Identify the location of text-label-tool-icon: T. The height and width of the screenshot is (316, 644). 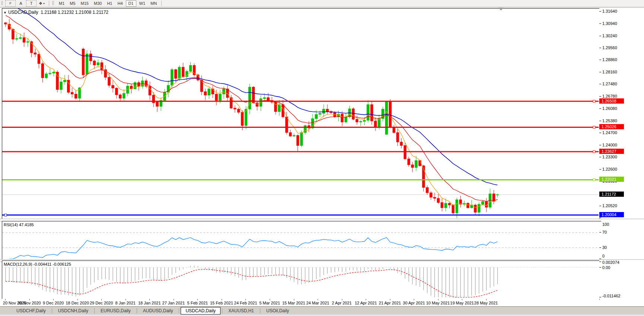
(31, 3).